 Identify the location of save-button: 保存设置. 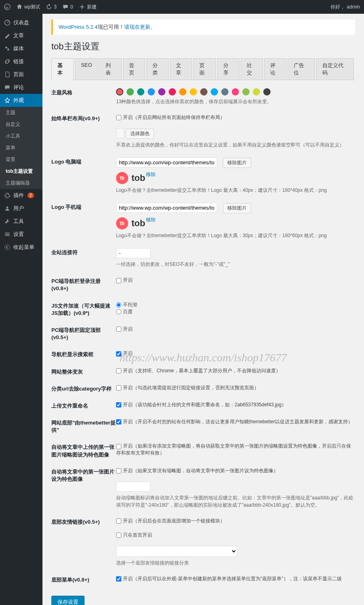
(68, 601).